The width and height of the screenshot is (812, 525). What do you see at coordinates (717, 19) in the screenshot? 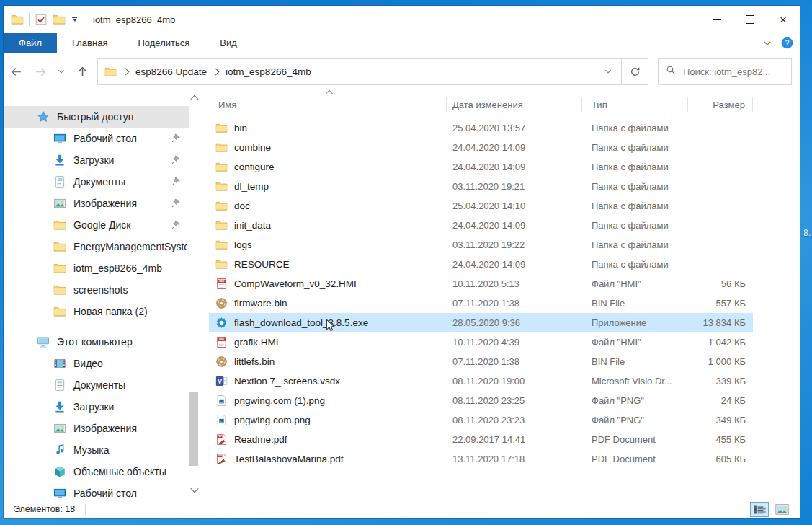
I see `minimize-button` at bounding box center [717, 19].